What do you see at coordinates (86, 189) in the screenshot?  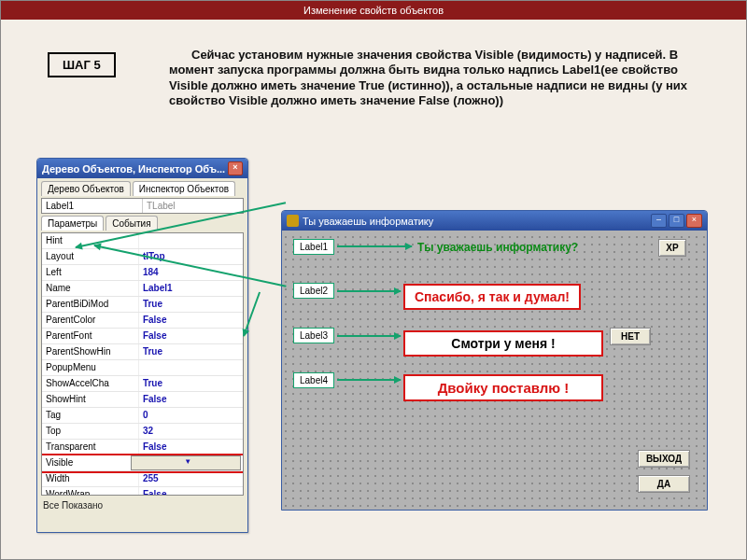 I see `tab-object-tree: Дерево Объектов` at bounding box center [86, 189].